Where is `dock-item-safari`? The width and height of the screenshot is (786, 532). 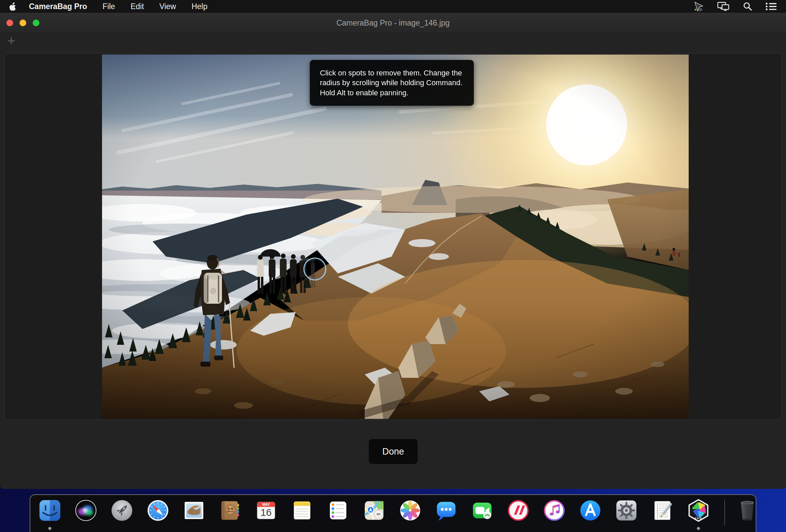
dock-item-safari is located at coordinates (158, 510).